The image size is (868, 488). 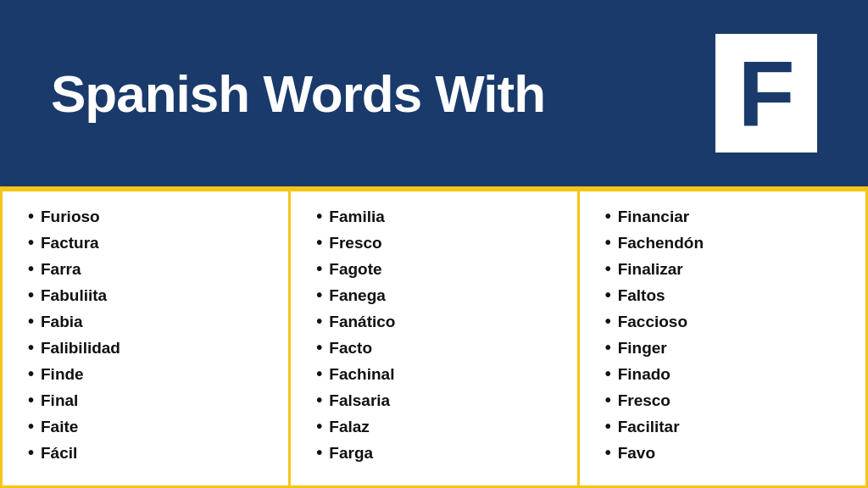 I want to click on list-item: Facilitar, so click(x=727, y=427).